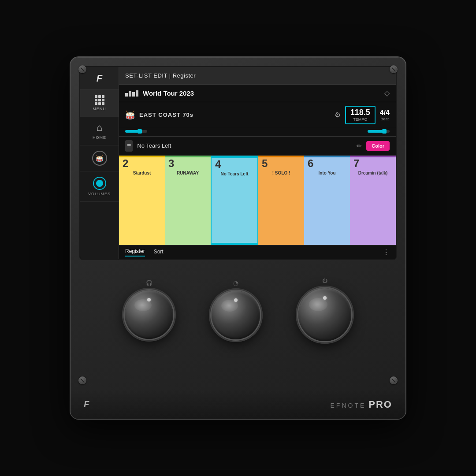 This screenshot has height=476, width=476. What do you see at coordinates (236, 315) in the screenshot?
I see `knob-monitor` at bounding box center [236, 315].